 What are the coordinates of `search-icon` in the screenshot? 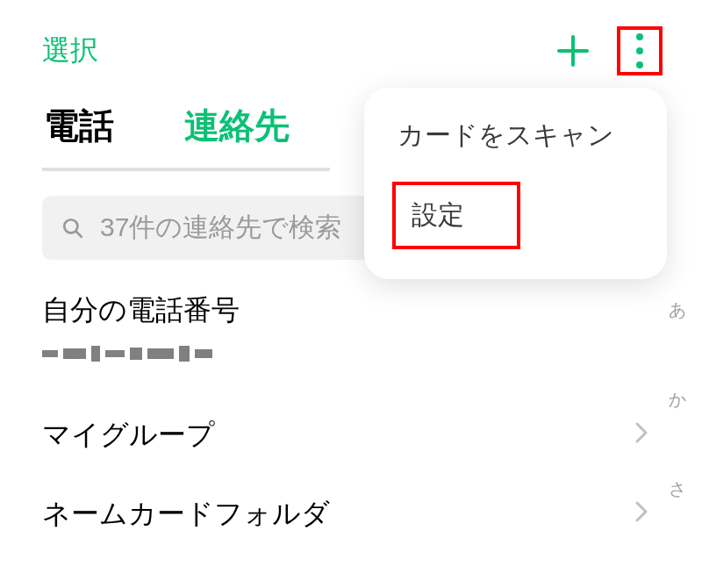 It's located at (73, 228).